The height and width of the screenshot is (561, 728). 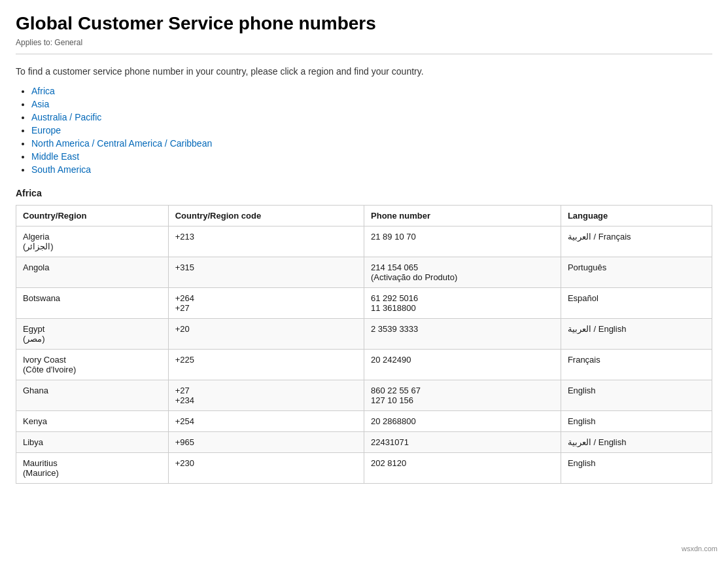 I want to click on table-row: Botswana+264+2761 292 501611 3618800Espa…, so click(x=364, y=304).